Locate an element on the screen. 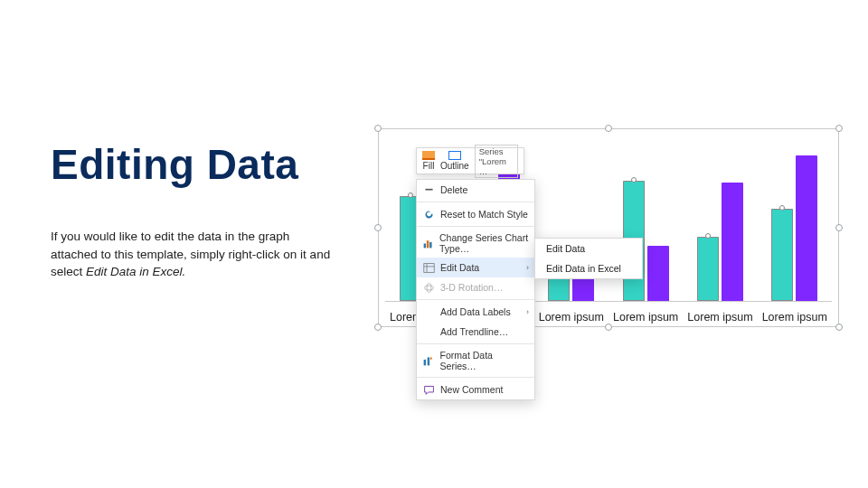  instruction-text: If you would like to edit the data in th… is located at coordinates (191, 255).